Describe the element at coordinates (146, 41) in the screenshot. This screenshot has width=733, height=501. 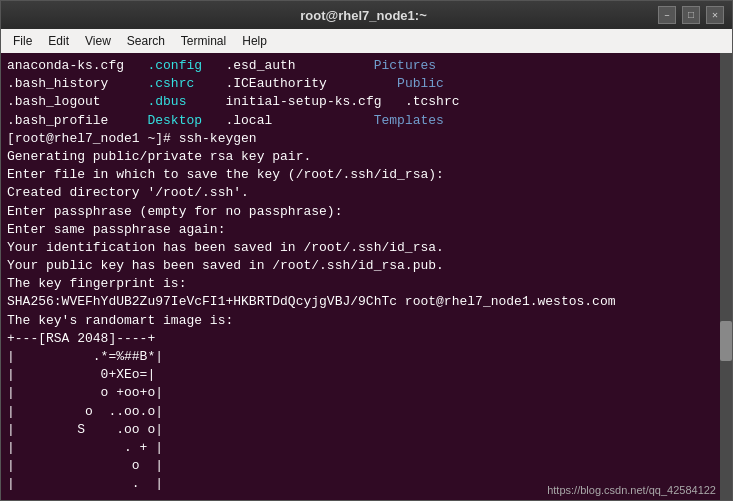
I see `menu-search: Search` at that location.